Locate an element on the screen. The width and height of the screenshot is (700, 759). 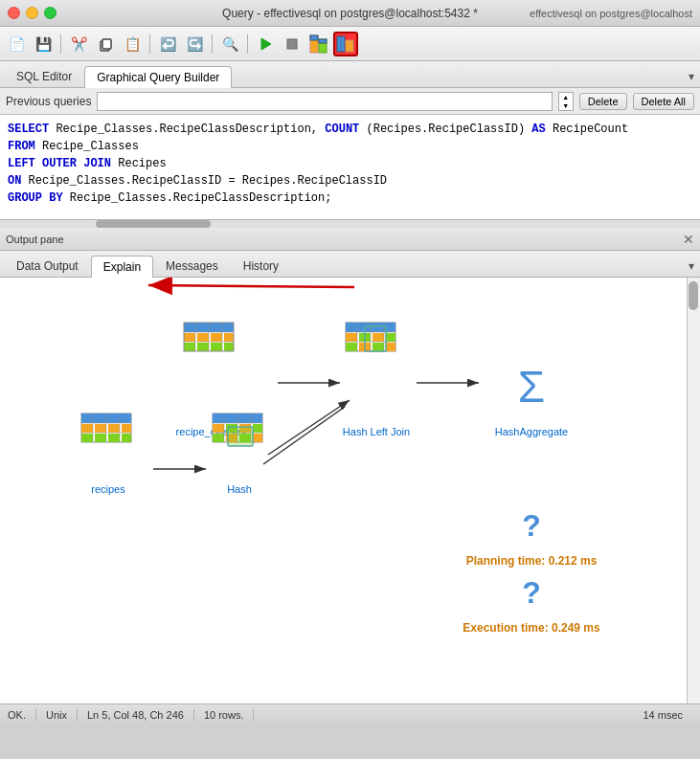
copy-button is located at coordinates (105, 44).